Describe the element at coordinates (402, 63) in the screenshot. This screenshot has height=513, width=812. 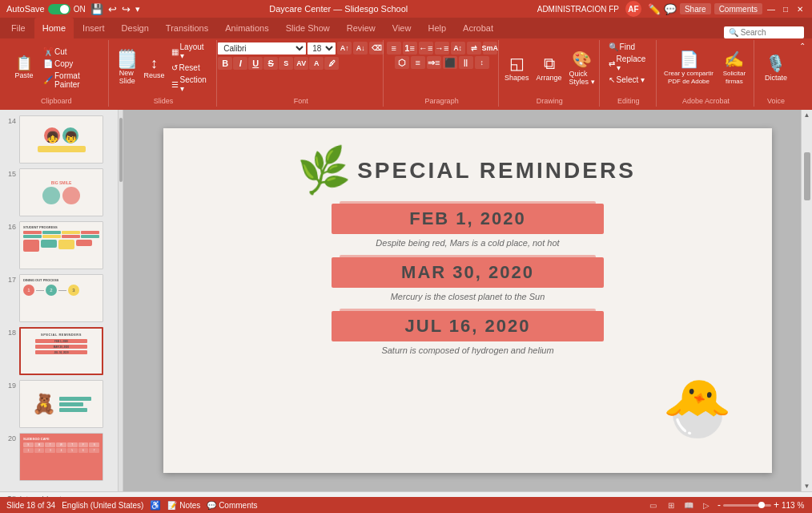
I see `align-left-button: ⬡` at that location.